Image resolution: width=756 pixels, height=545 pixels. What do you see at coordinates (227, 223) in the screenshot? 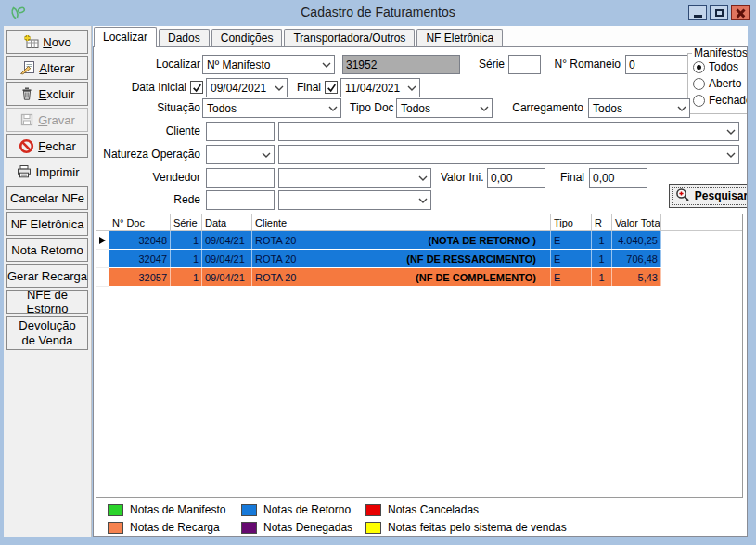
I see `grid-header-data: Data` at bounding box center [227, 223].